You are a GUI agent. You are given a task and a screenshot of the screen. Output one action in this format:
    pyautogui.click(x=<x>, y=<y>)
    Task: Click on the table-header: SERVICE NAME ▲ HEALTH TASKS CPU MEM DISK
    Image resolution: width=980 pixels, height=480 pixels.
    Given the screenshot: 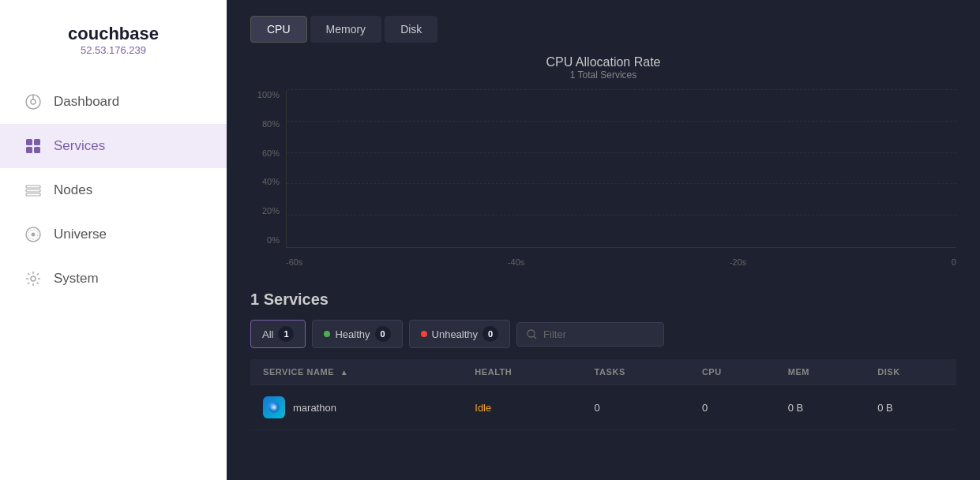 What is the action you would take?
    pyautogui.click(x=603, y=373)
    